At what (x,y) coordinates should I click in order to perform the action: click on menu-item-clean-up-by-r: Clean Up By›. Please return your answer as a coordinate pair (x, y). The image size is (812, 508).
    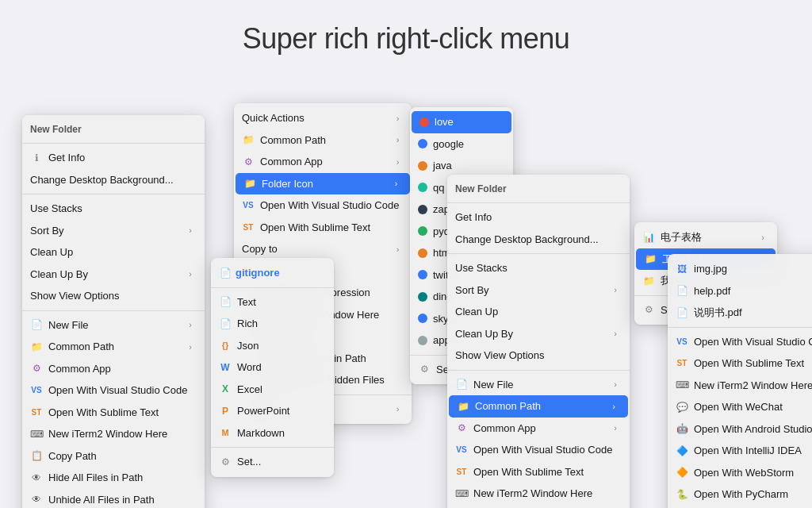
    Looking at the image, I should click on (538, 334).